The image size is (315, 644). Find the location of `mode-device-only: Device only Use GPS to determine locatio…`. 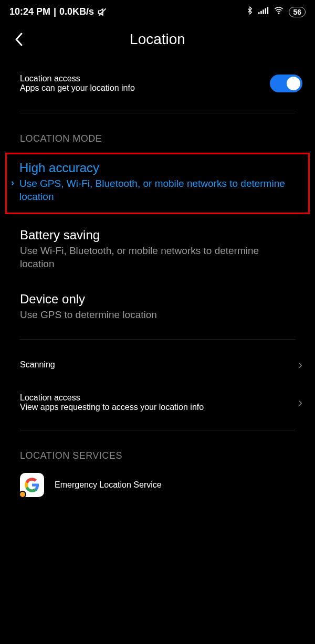

mode-device-only: Device only Use GPS to determine locatio… is located at coordinates (158, 307).